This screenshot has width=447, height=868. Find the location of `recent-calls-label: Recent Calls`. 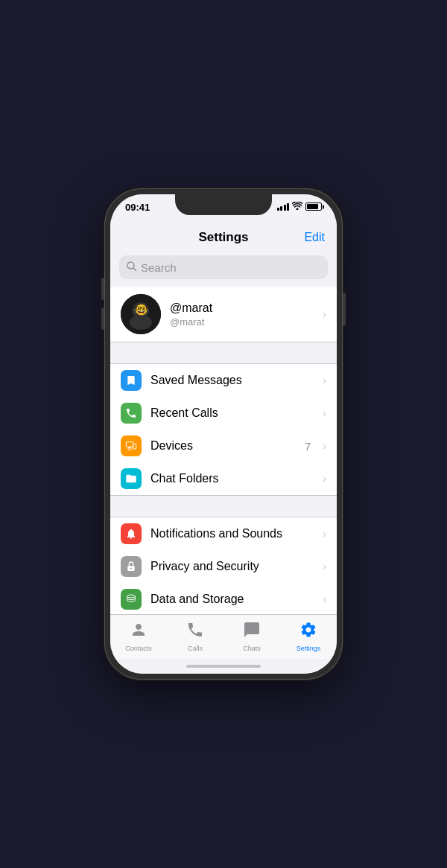

recent-calls-label: Recent Calls is located at coordinates (232, 413).